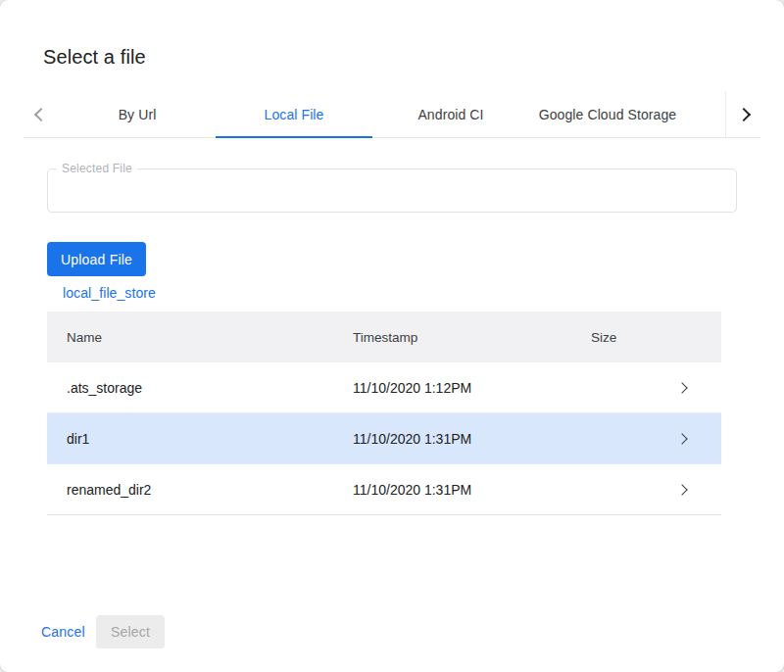  Describe the element at coordinates (384, 490) in the screenshot. I see `table-row: renamed_dir2 11/10/2020 1:31PM` at that location.